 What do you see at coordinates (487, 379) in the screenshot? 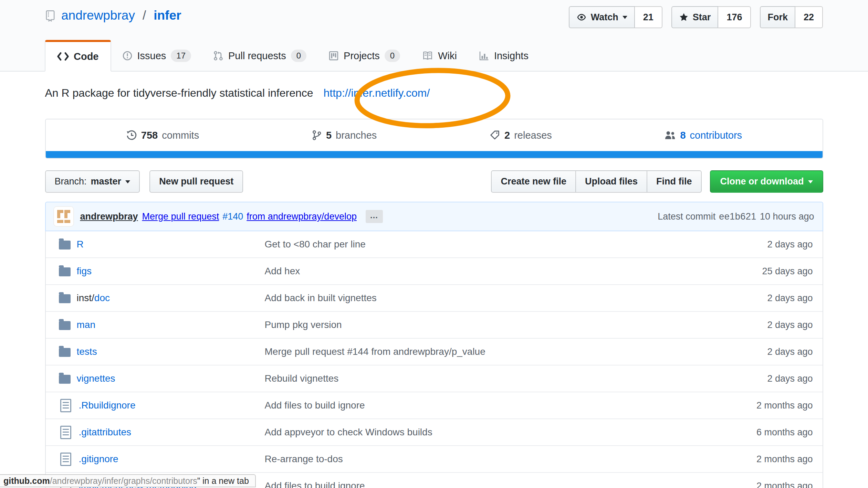
I see `commit-message-cell: Rebuild vignettes` at bounding box center [487, 379].